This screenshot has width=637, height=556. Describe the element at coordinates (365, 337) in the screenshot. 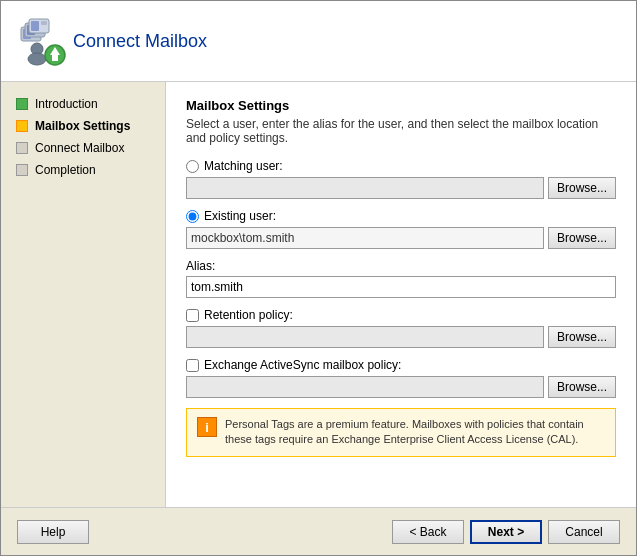

I see `retention-policy-input` at that location.